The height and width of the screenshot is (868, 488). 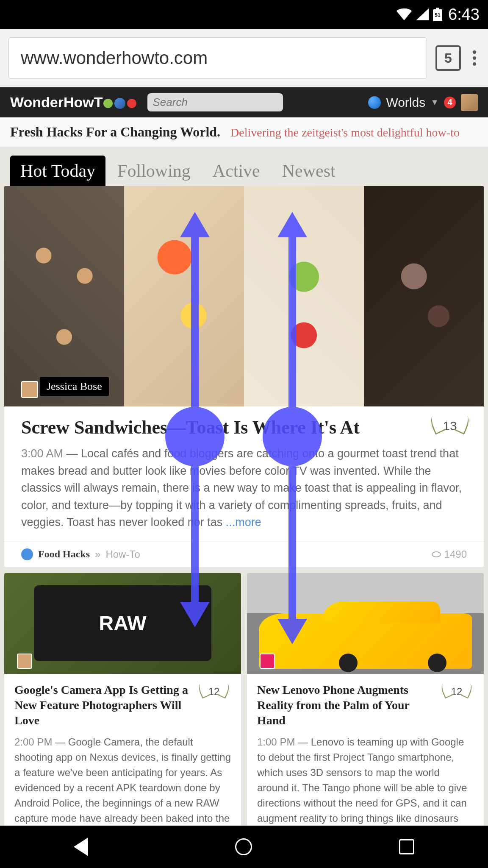 What do you see at coordinates (422, 14) in the screenshot?
I see `signal-icon` at bounding box center [422, 14].